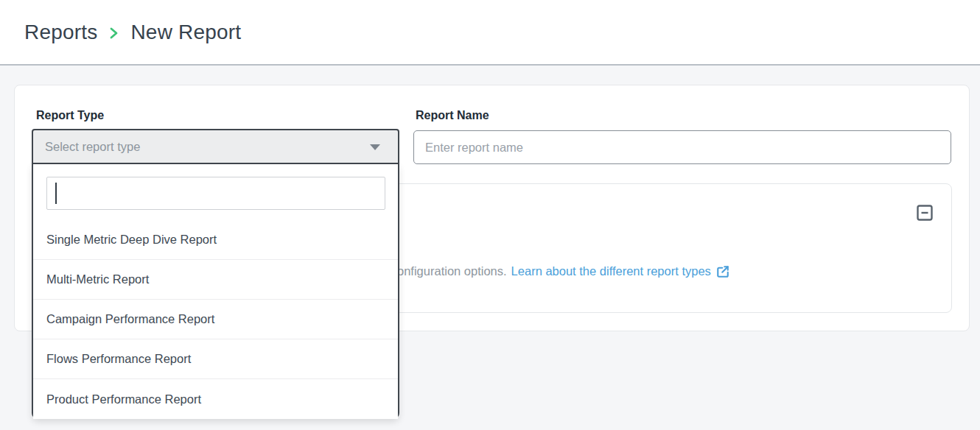 The height and width of the screenshot is (430, 980). What do you see at coordinates (723, 272) in the screenshot?
I see `external-link-icon` at bounding box center [723, 272].